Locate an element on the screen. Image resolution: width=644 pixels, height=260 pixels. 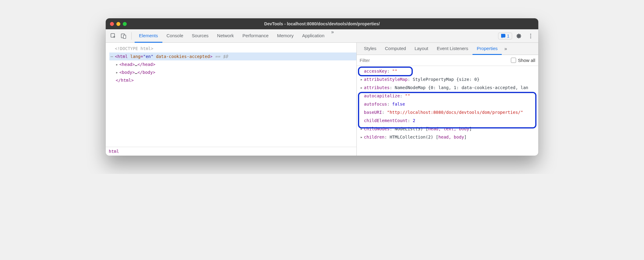
property-row: ▸childNodes: NodeList(3) [head, text, bo… is located at coordinates (448, 129).